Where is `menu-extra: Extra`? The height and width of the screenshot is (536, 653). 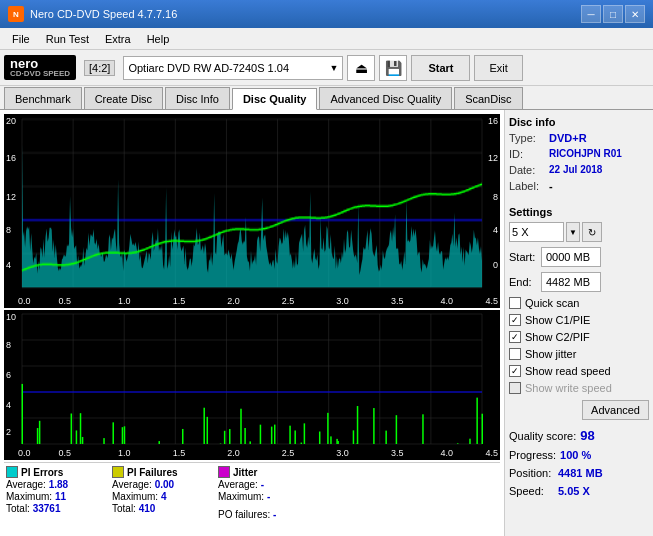
menu-extra: Extra is located at coordinates (118, 39).